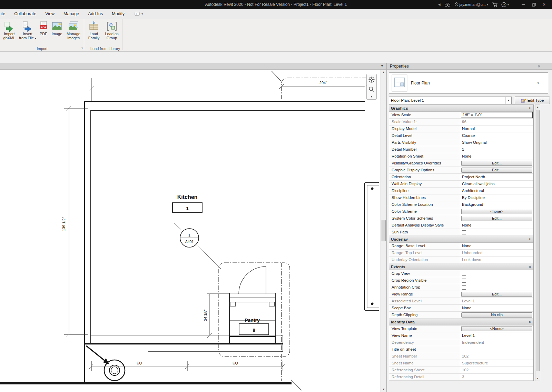 The width and height of the screenshot is (552, 392). What do you see at coordinates (497, 115) in the screenshot?
I see `value-input: 1/8" = 1'-0"` at bounding box center [497, 115].